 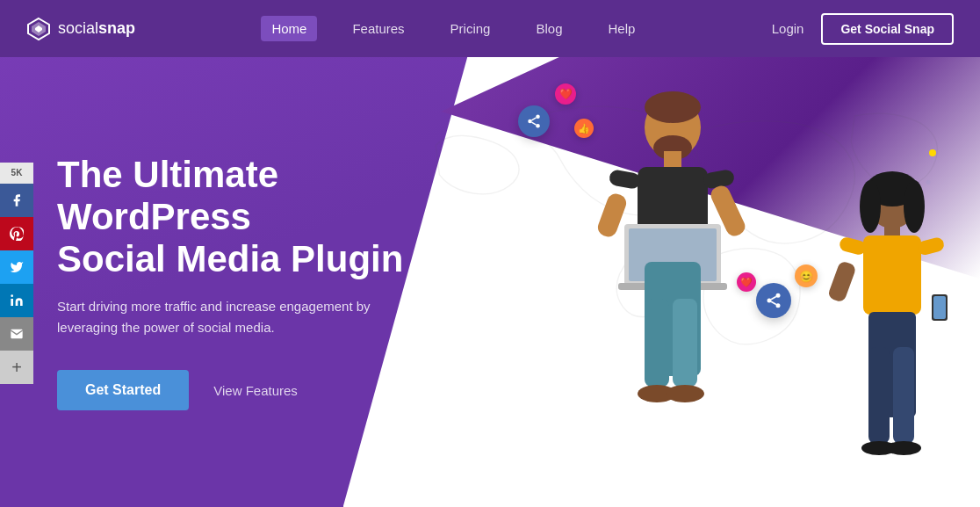 I want to click on nav-pricing: Pricing, so click(x=471, y=28).